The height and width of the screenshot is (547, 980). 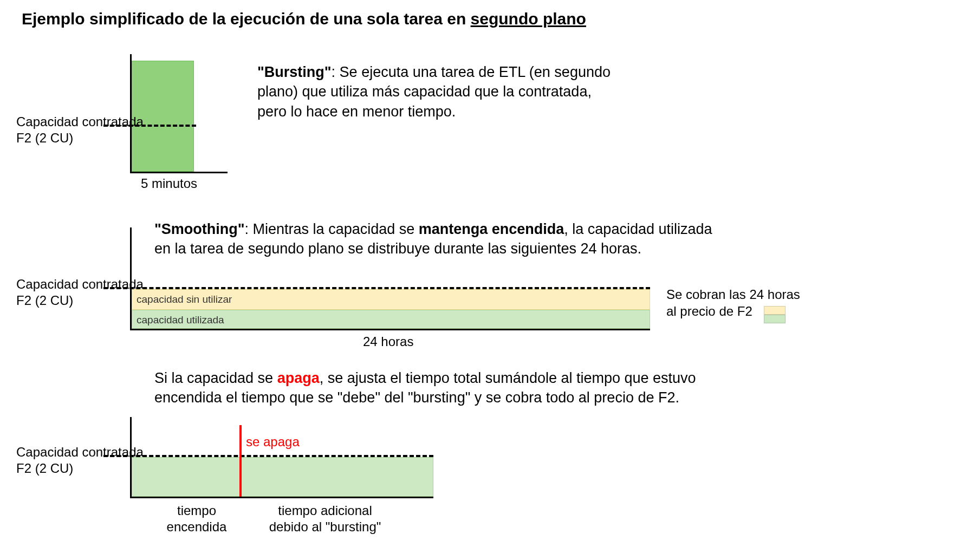 What do you see at coordinates (325, 519) in the screenshot?
I see `chart3-x-label-right: tiempo adicional debido al "bursting"` at bounding box center [325, 519].